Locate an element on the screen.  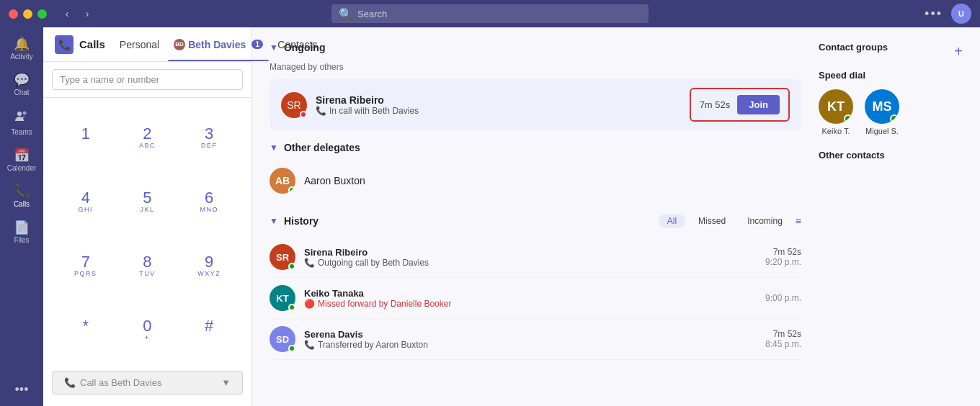
dial-key-5: 5JKL is located at coordinates (148, 203).